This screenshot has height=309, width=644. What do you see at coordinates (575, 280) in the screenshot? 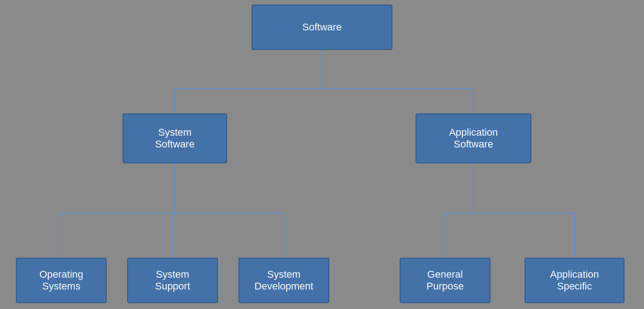
I see `node-application-specific: ApplicationSpecific` at bounding box center [575, 280].